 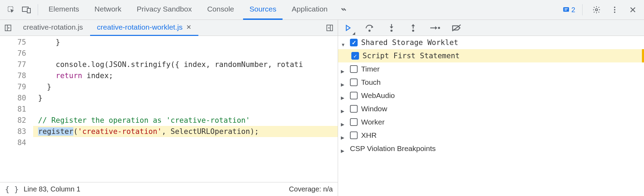 What do you see at coordinates (169, 189) in the screenshot?
I see `editor-status-bar: { } Line 83, Column 1 Coverage: n/a` at bounding box center [169, 189].